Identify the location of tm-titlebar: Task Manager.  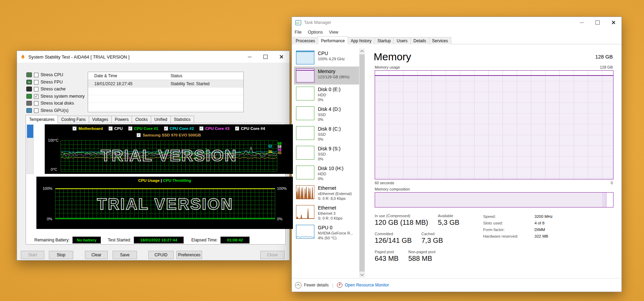
(457, 23).